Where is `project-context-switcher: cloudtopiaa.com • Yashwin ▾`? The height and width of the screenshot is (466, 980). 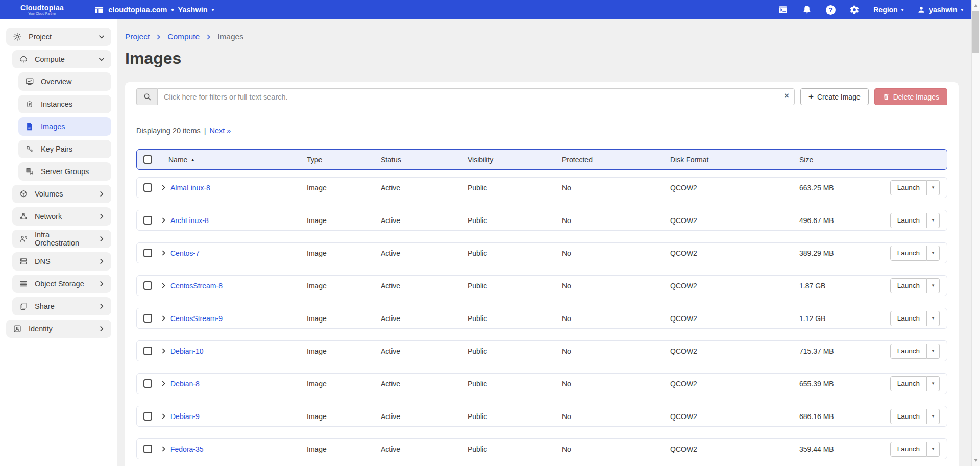
project-context-switcher: cloudtopiaa.com • Yashwin ▾ is located at coordinates (154, 10).